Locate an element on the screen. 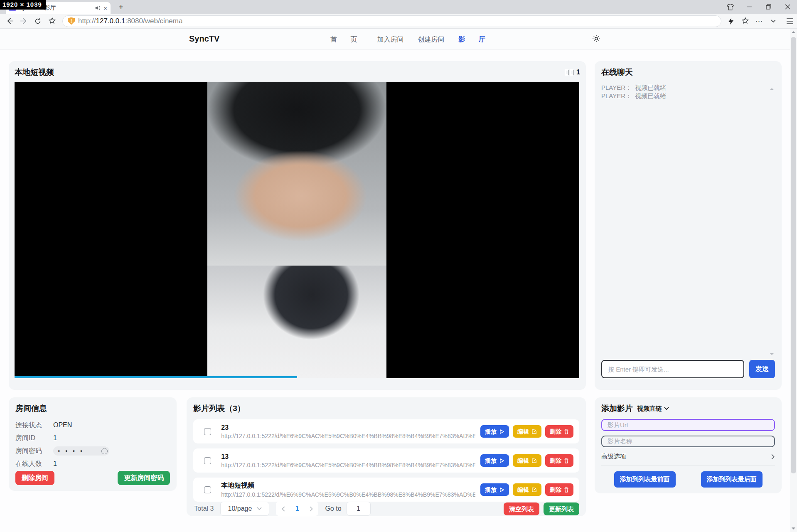 Image resolution: width=797 pixels, height=532 pixels. password-reveal-icon is located at coordinates (105, 451).